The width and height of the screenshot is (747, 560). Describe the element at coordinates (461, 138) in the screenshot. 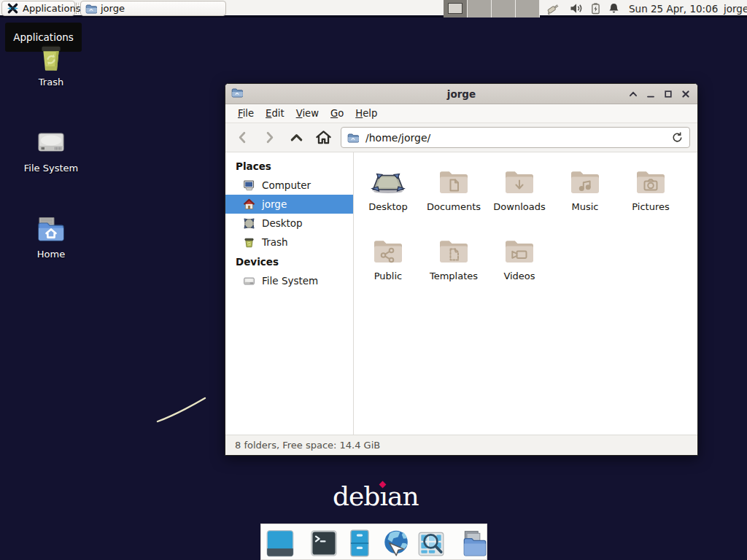

I see `toolbar: /home/jorge/` at that location.